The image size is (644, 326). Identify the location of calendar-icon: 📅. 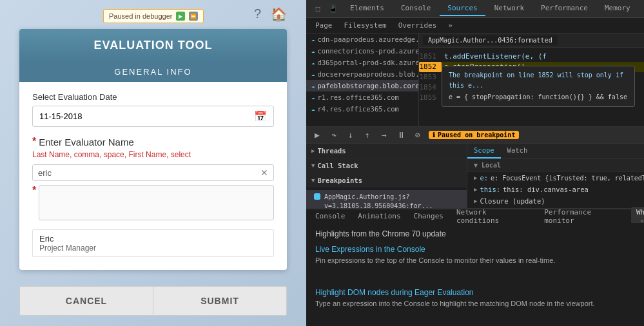
(260, 116).